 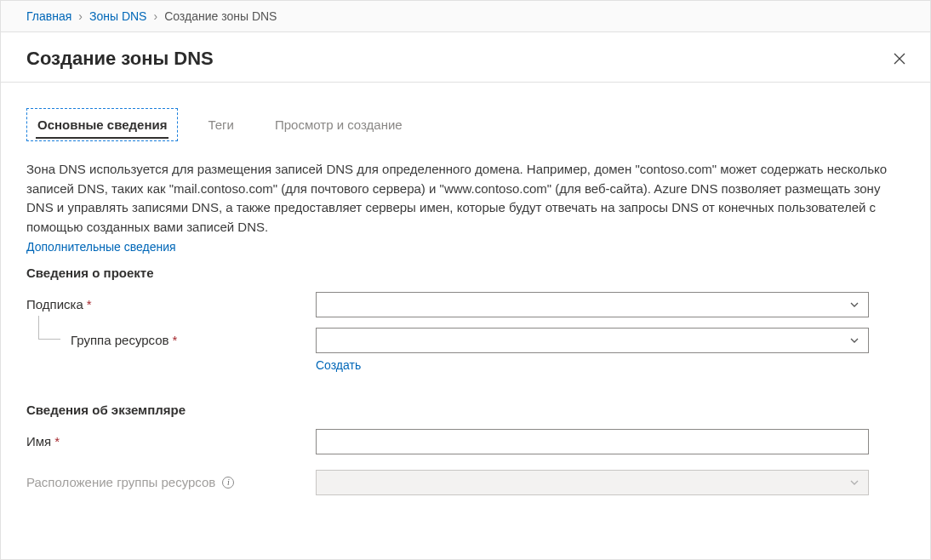 What do you see at coordinates (339, 365) in the screenshot?
I see `create-new-link: Создать` at bounding box center [339, 365].